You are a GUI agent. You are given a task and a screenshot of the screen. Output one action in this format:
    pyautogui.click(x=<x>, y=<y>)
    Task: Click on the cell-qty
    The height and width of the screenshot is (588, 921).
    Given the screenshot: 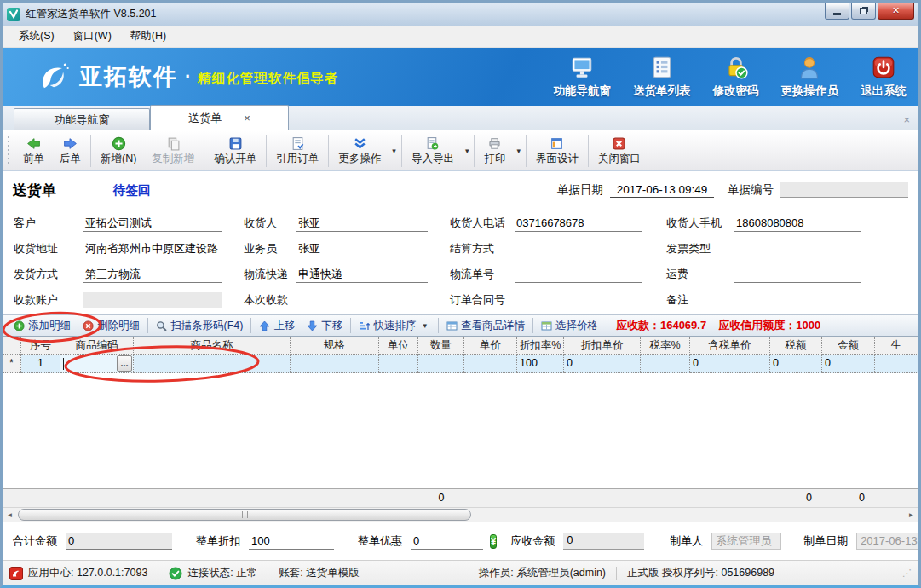 What is the action you would take?
    pyautogui.click(x=441, y=364)
    